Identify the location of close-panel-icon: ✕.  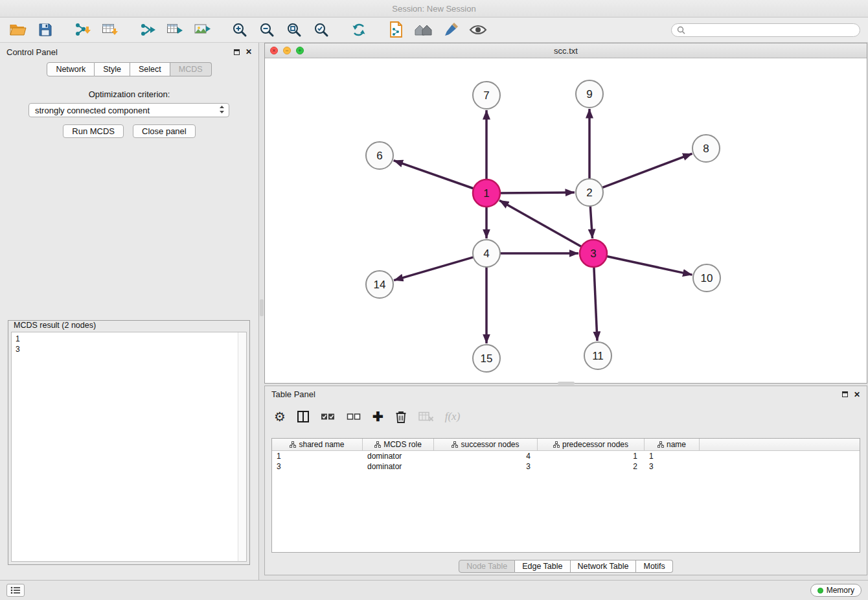
(249, 52).